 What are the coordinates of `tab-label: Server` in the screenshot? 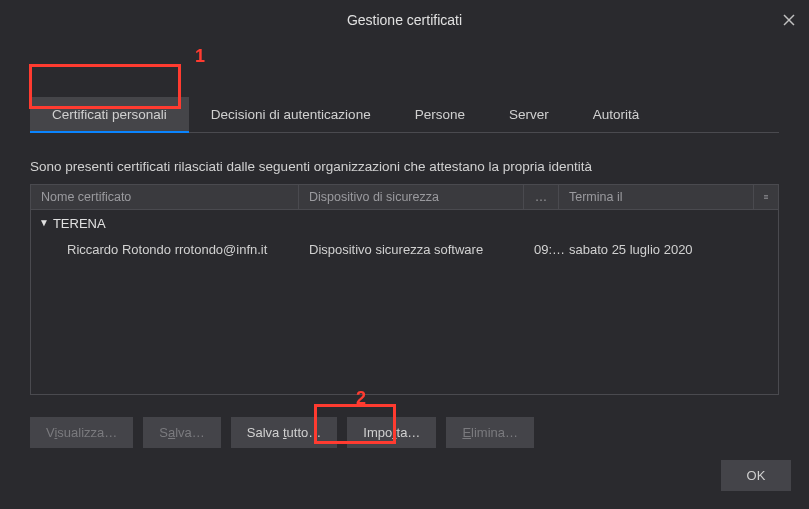 It's located at (529, 114).